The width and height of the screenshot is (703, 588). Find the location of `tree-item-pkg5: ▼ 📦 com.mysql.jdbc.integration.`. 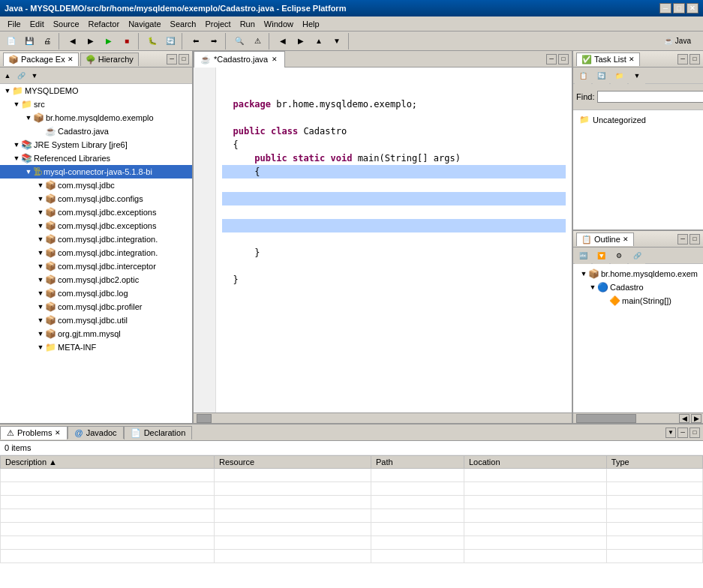

tree-item-pkg5: ▼ 📦 com.mysql.jdbc.integration. is located at coordinates (96, 239).